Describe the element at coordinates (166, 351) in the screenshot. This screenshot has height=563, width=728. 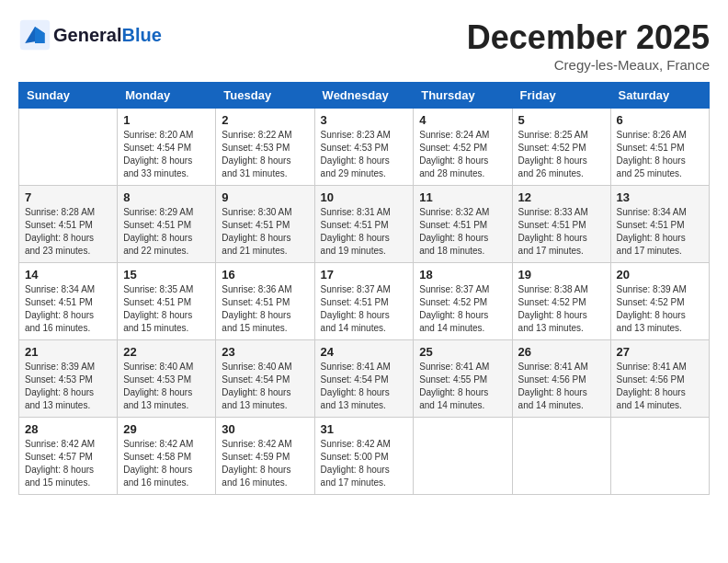
I see `day-number: 22` at that location.